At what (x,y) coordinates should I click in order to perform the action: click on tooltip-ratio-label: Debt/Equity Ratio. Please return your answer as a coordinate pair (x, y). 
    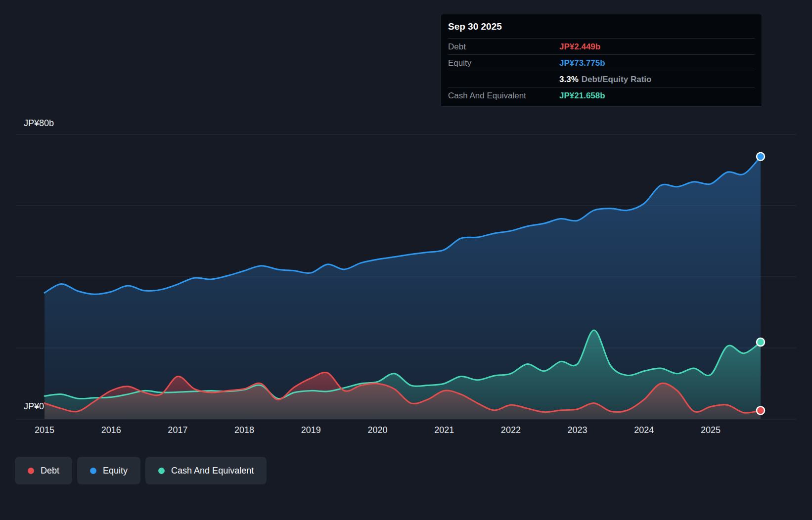
    Looking at the image, I should click on (617, 79).